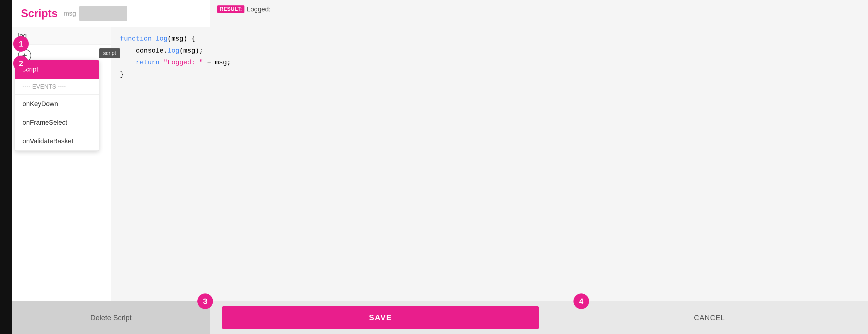  I want to click on delete-script-button: Delete Script, so click(111, 318).